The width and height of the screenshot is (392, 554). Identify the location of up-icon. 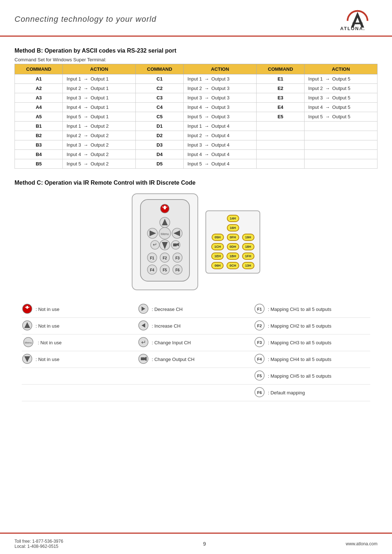
(27, 326).